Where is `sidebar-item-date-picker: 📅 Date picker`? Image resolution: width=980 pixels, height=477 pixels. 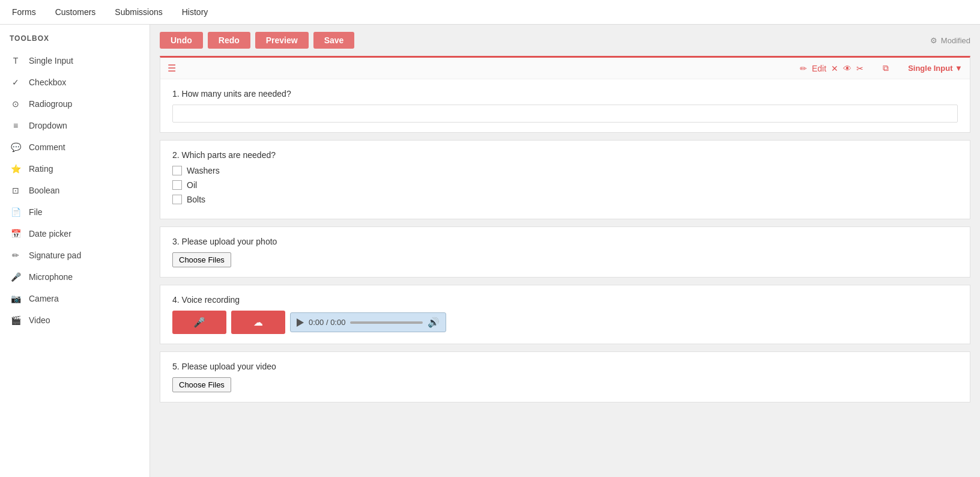
sidebar-item-date-picker: 📅 Date picker is located at coordinates (74, 234).